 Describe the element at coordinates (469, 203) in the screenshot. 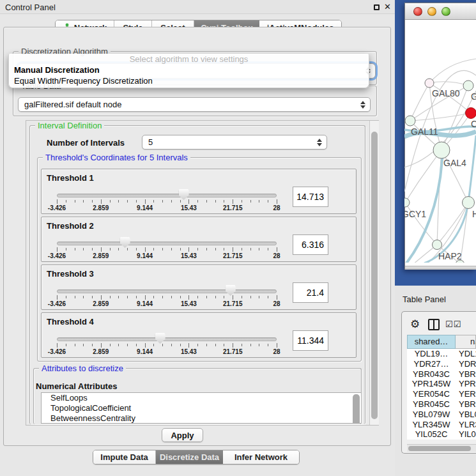

I see `node-h` at that location.